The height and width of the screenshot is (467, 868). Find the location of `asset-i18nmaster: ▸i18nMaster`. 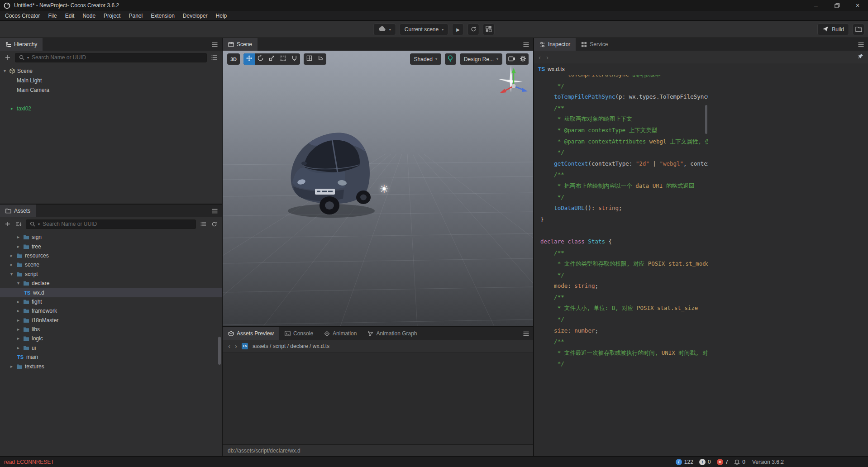

asset-i18nmaster: ▸i18nMaster is located at coordinates (111, 320).